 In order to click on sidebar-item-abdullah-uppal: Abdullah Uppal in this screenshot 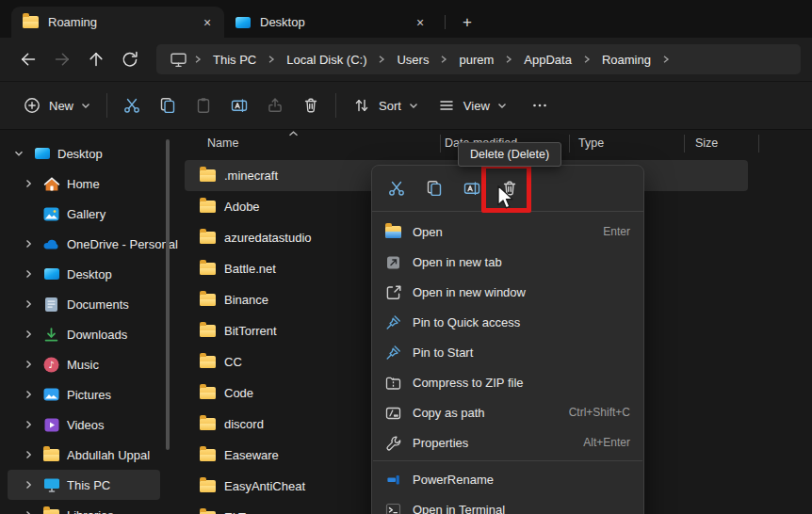, I will do `click(84, 455)`.